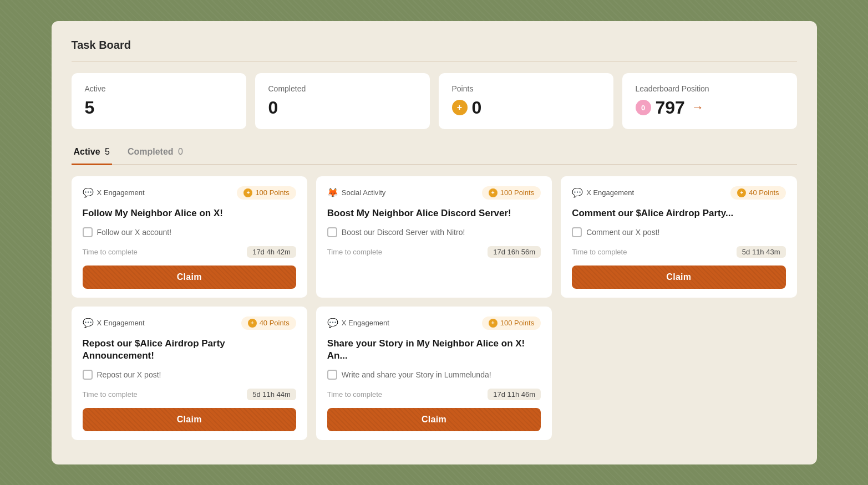 Image resolution: width=868 pixels, height=485 pixels. What do you see at coordinates (434, 237) in the screenshot?
I see `task-card-1: 🦊 Social Activity + 100 Points Boost My …` at bounding box center [434, 237].